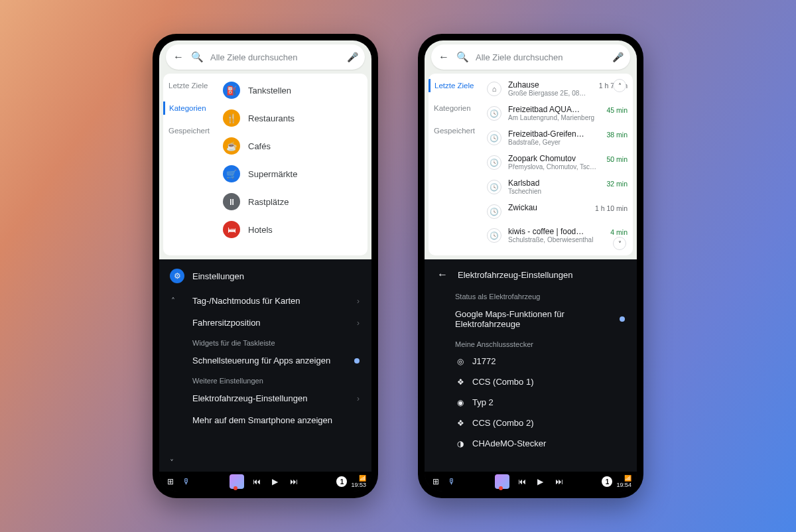 Image resolution: width=796 pixels, height=532 pixels. What do you see at coordinates (553, 167) in the screenshot?
I see `destination-subtitle: Přemyslova, Chomutov, Tsche…` at bounding box center [553, 167].